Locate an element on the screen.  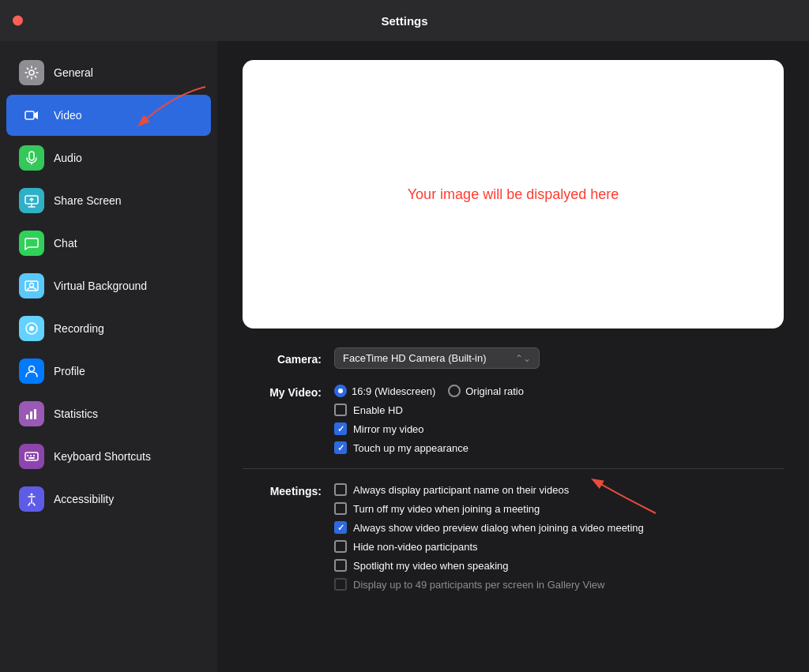
meetings-label: Meetings: is located at coordinates (282, 490).